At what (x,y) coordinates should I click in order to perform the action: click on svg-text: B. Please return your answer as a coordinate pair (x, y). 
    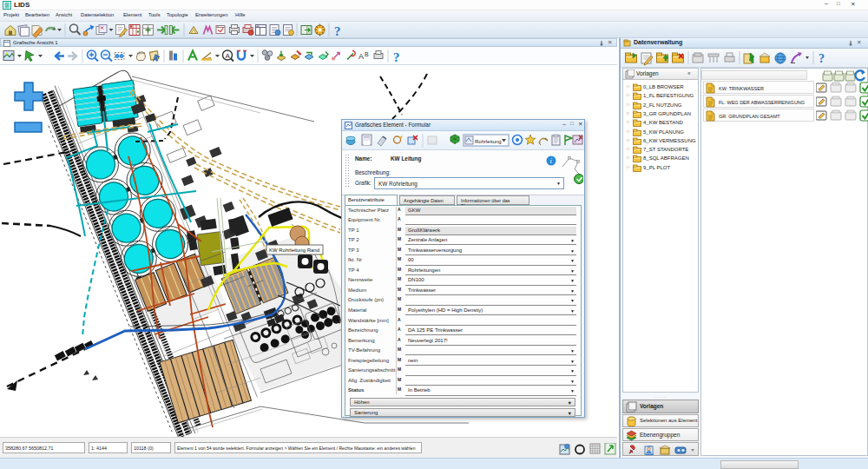
    Looking at the image, I should click on (366, 54).